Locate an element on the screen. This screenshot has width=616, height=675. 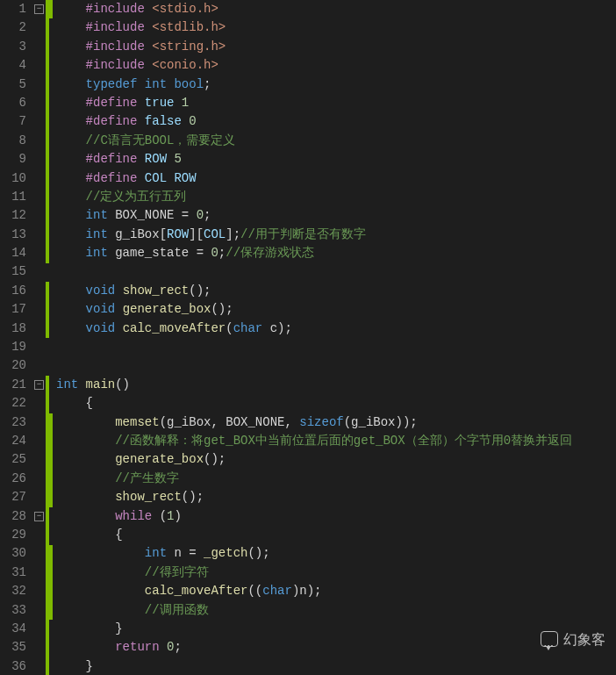
line-number: 32 is located at coordinates (15, 592).